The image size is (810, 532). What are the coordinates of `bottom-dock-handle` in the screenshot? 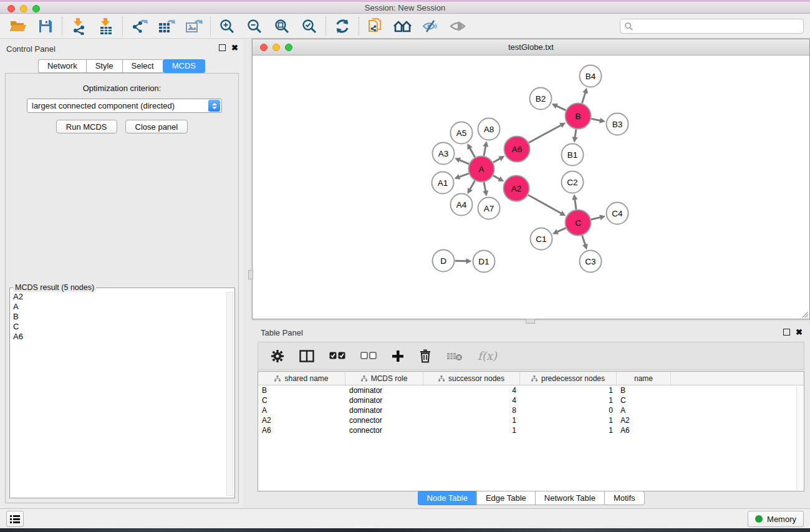 It's located at (530, 321).